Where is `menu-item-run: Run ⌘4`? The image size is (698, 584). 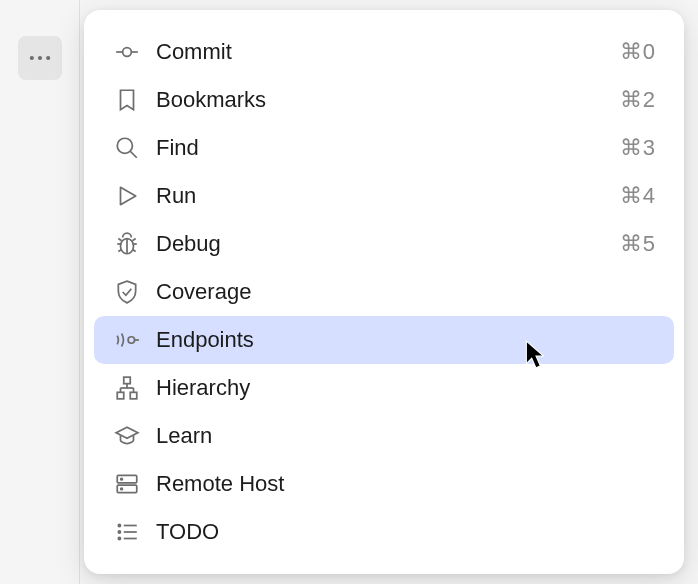 menu-item-run: Run ⌘4 is located at coordinates (384, 196).